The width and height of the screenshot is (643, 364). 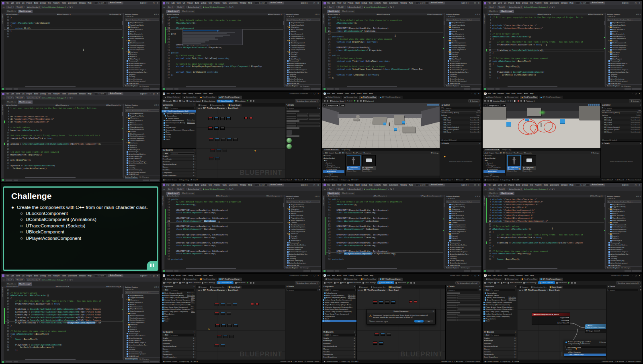 What do you see at coordinates (361, 101) in the screenshot?
I see `stop-button` at bounding box center [361, 101].